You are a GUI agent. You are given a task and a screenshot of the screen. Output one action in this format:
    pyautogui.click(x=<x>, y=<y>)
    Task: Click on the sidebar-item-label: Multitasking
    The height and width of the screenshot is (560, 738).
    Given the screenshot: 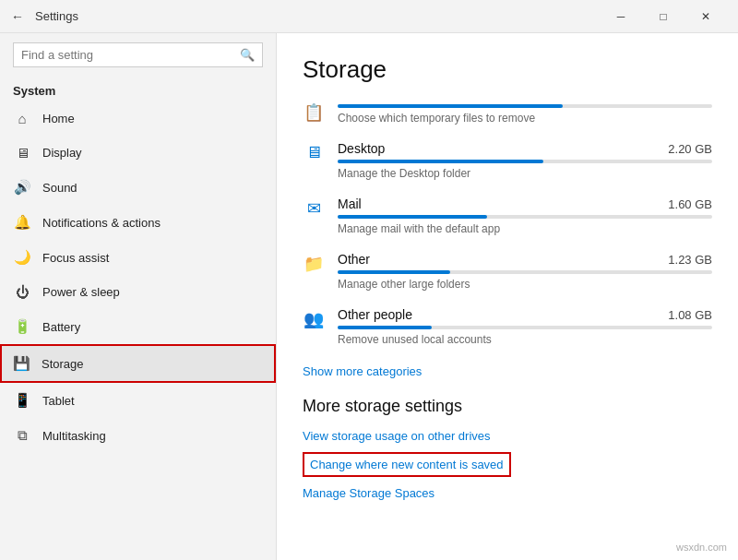 What is the action you would take?
    pyautogui.click(x=74, y=435)
    